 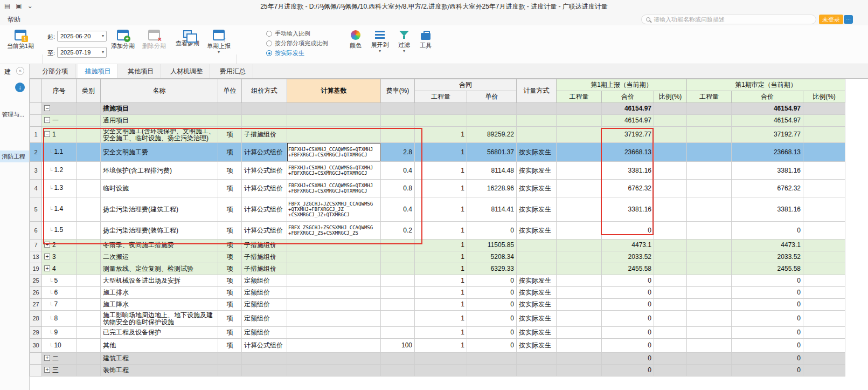 What do you see at coordinates (59, 231) in the screenshot?
I see `cell-seq: └1.5` at bounding box center [59, 231].